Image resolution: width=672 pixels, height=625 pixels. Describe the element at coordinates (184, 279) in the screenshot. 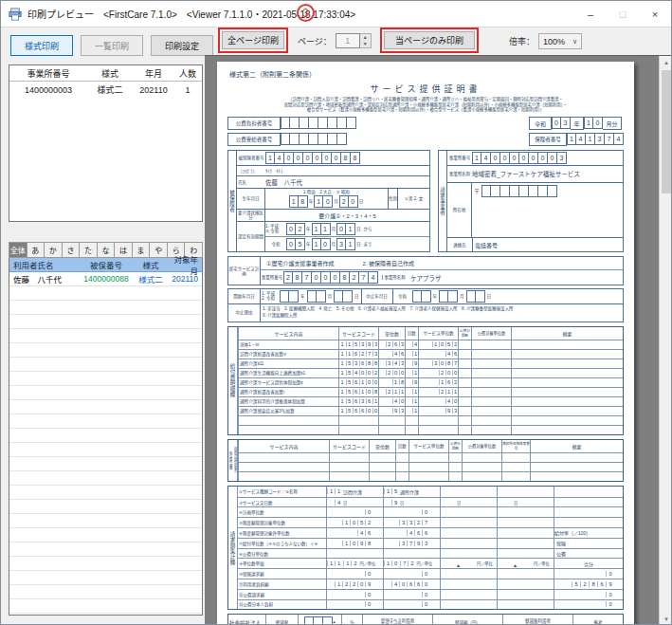

I see `user-target-month: 202110` at that location.